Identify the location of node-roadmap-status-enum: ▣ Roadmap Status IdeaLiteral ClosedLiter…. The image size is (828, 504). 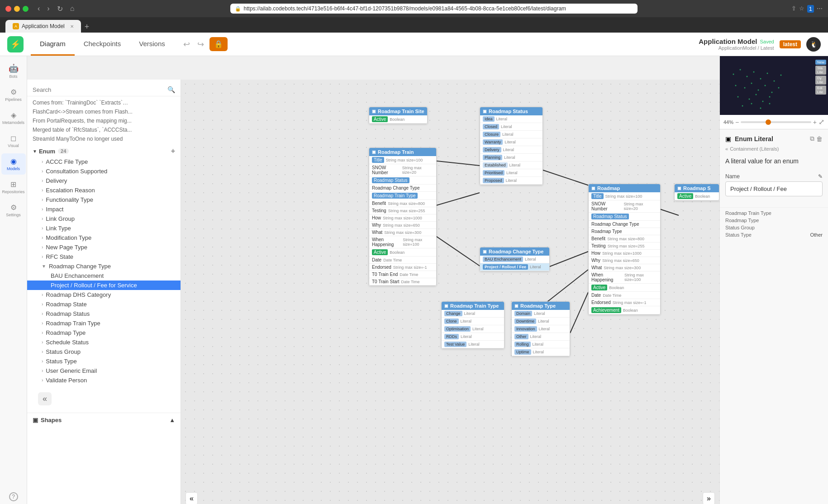
(511, 146).